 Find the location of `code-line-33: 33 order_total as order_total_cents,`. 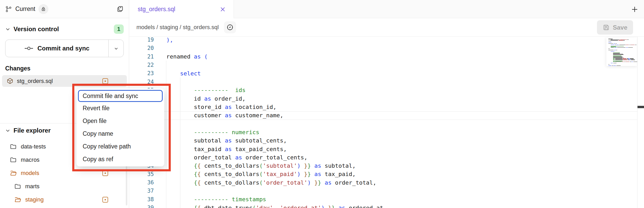

code-line-33: 33 order_total as order_total_cents, is located at coordinates (387, 157).